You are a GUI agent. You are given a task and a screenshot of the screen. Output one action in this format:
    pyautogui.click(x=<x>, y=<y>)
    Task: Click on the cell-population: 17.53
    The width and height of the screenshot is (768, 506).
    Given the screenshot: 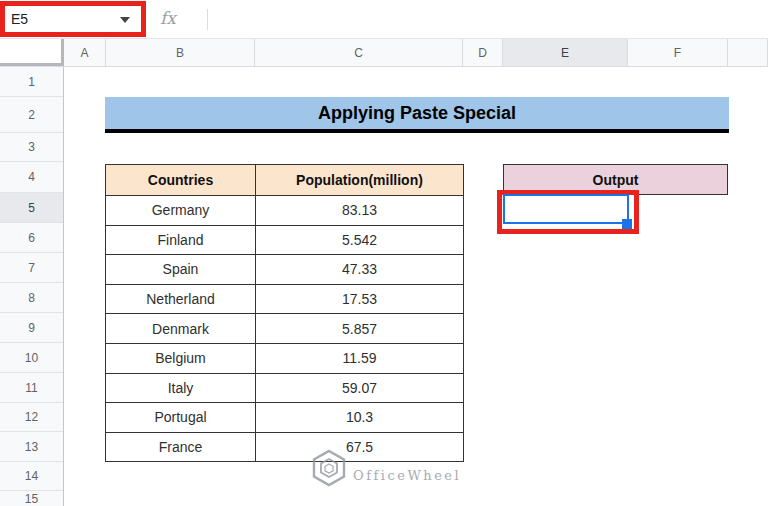 What is the action you would take?
    pyautogui.click(x=360, y=299)
    